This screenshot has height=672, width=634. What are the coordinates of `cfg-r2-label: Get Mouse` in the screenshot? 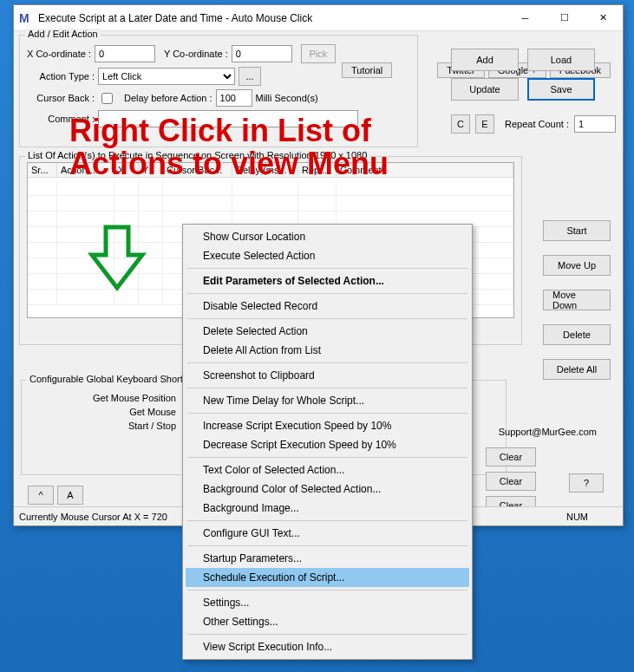 It's located at (102, 412).